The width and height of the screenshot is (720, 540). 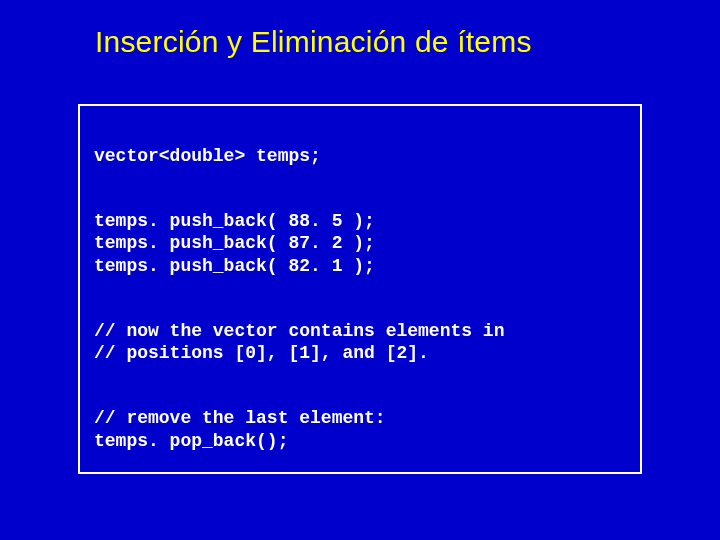 What do you see at coordinates (360, 342) in the screenshot?
I see `code-comment-block: // now the vector contains elements in /…` at bounding box center [360, 342].